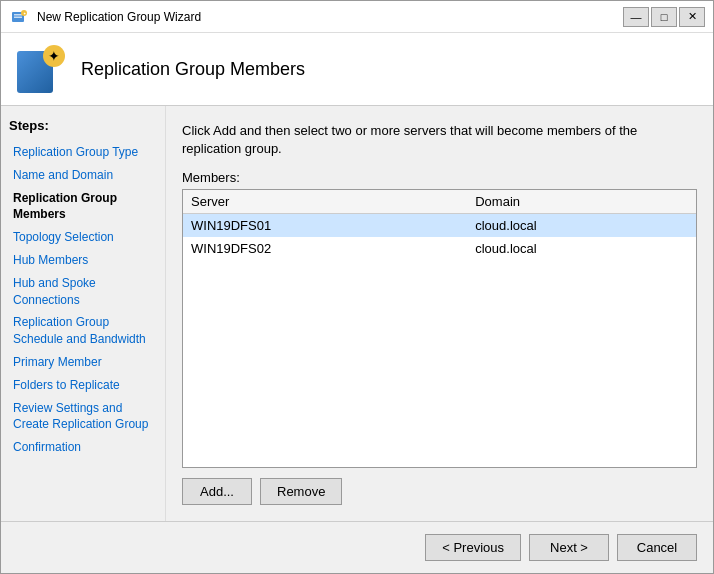 This screenshot has height=574, width=714. What do you see at coordinates (83, 448) in the screenshot?
I see `sidebar-item-confirmation: Confirmation` at bounding box center [83, 448].